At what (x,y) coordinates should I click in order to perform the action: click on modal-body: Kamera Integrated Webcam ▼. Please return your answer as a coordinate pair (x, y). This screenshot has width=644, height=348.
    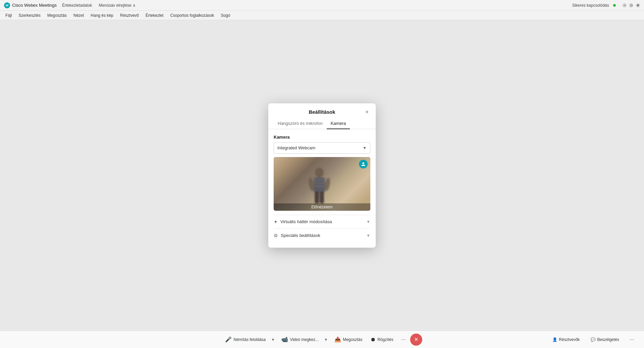
    Looking at the image, I should click on (322, 189).